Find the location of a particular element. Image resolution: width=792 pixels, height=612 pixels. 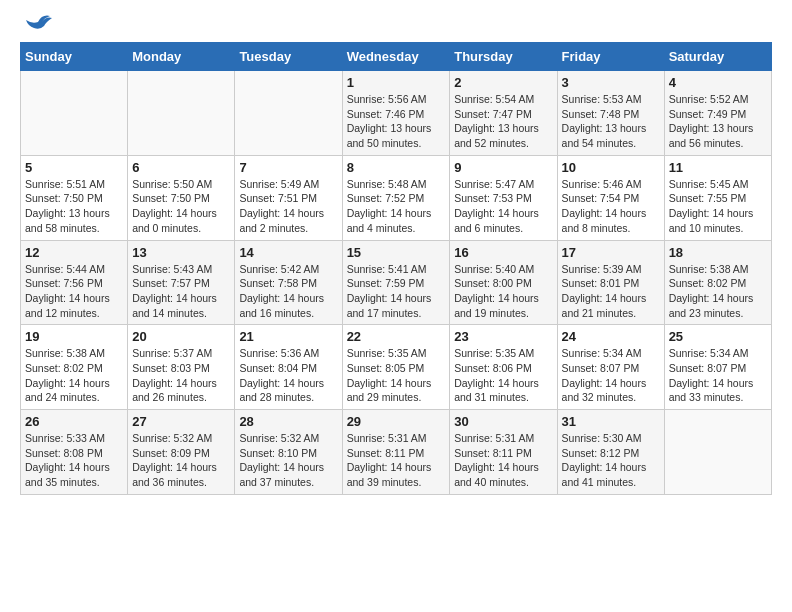

day-info: Sunrise: 5:47 AM Sunset: 7:53 PM Dayligh… is located at coordinates (503, 206).